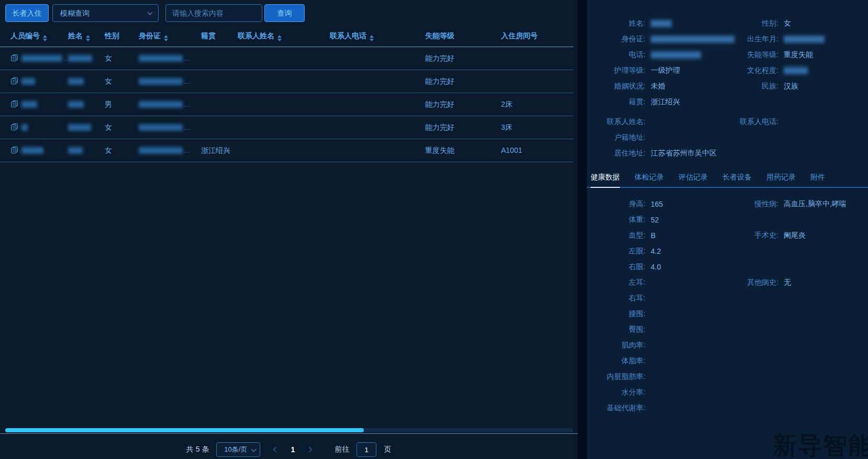  I want to click on field-label: 籍贯:, so click(616, 102).